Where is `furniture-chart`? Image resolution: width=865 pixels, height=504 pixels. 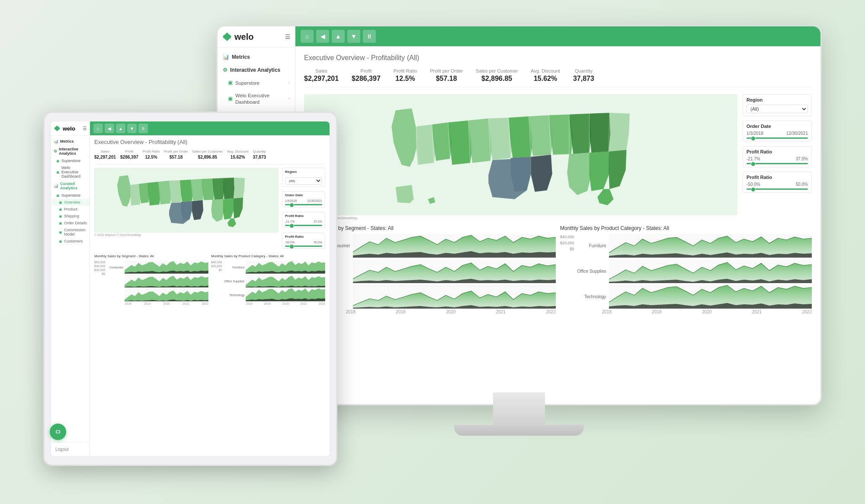
furniture-chart is located at coordinates (710, 246).